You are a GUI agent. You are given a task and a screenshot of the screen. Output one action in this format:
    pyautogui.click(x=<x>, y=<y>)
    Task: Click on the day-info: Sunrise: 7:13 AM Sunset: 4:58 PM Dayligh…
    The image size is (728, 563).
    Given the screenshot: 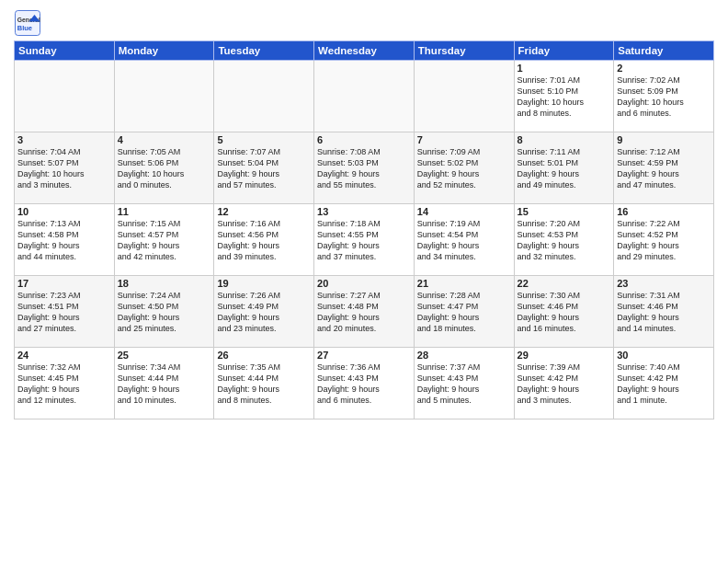 What is the action you would take?
    pyautogui.click(x=64, y=241)
    